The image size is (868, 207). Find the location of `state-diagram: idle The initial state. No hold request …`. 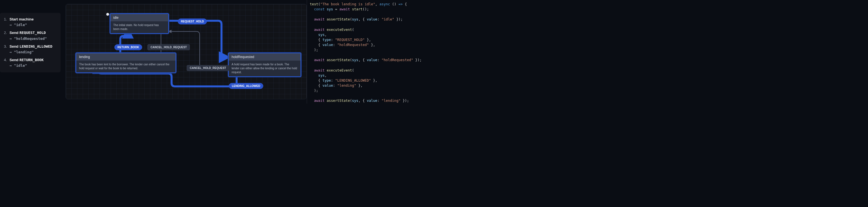

state-diagram: idle The initial state. No hold request … is located at coordinates (186, 52).